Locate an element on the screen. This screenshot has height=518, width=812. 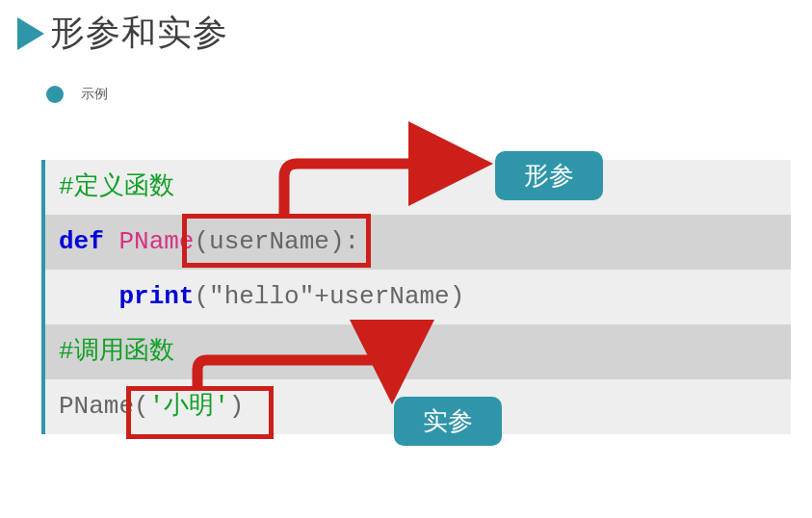
indent is located at coordinates (89, 297).